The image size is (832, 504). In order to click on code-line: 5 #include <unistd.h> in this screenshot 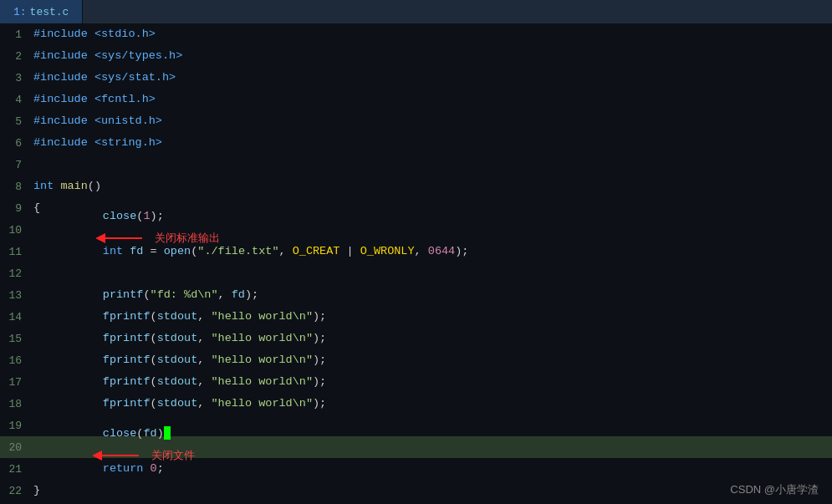, I will do `click(416, 121)`.